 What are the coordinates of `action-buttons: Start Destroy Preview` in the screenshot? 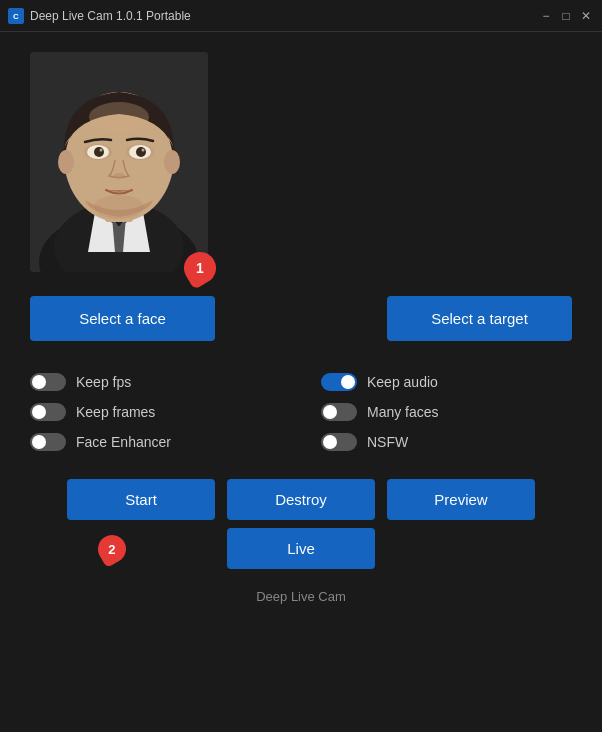 It's located at (301, 500).